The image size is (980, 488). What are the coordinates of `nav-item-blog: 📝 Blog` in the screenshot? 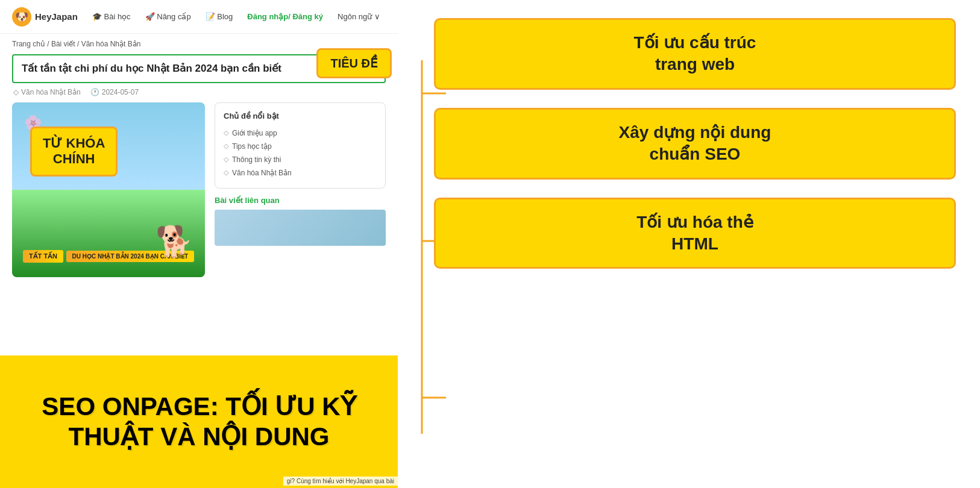 It's located at (219, 17).